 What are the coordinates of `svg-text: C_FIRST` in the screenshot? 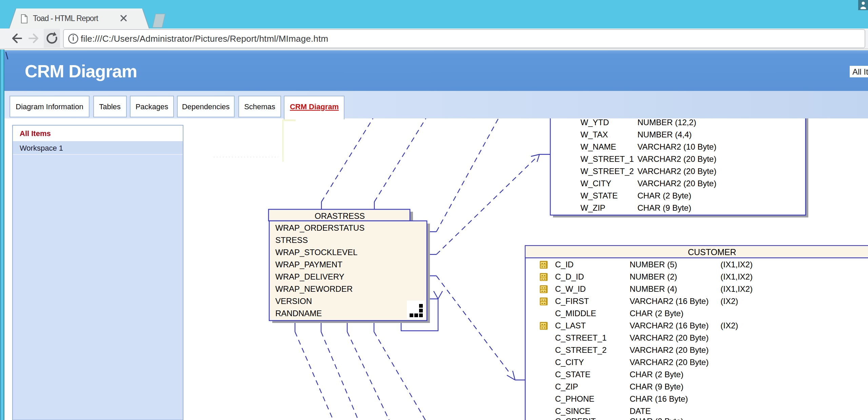 It's located at (572, 301).